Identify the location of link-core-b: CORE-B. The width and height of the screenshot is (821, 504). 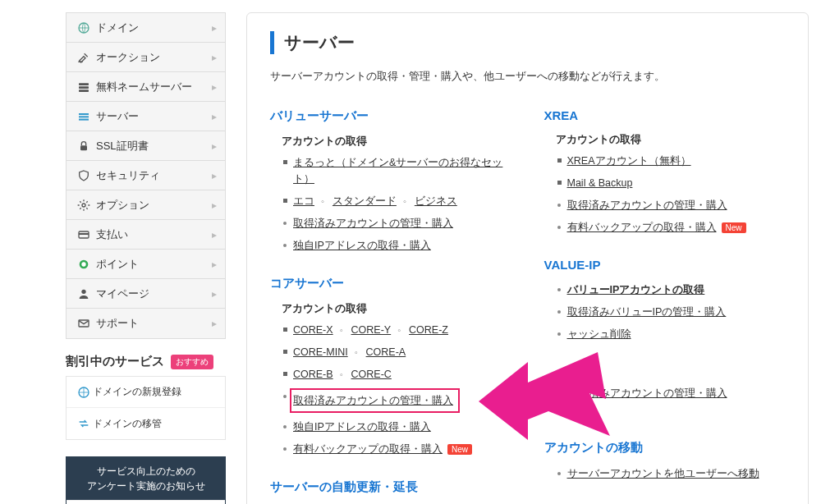
(314, 374).